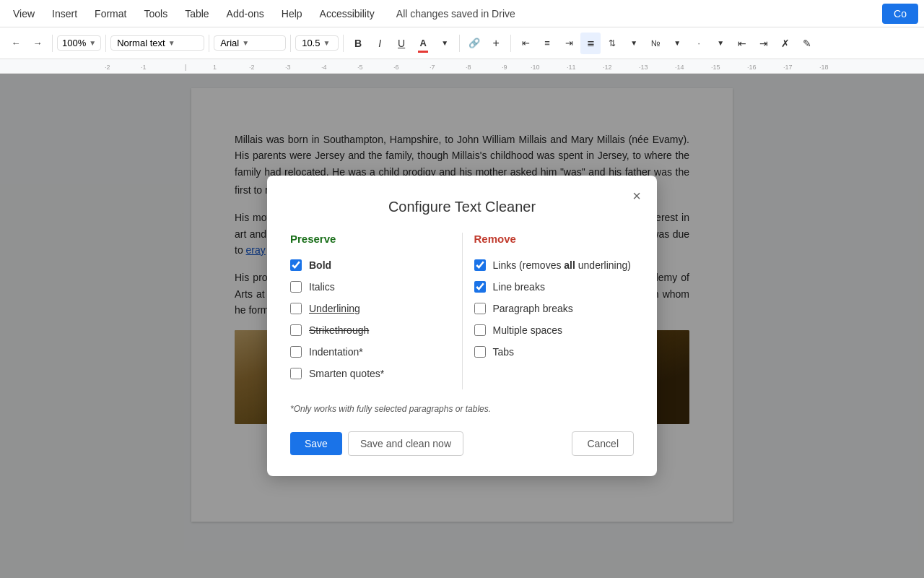  I want to click on preserve-smarten-label: Smarten quotes*, so click(346, 374).